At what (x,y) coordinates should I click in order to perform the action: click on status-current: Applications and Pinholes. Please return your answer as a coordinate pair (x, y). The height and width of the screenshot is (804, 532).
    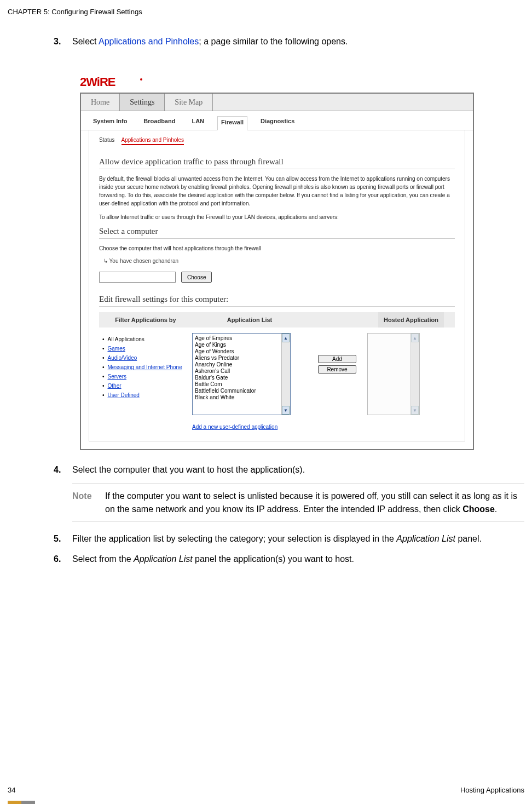
    Looking at the image, I should click on (153, 141).